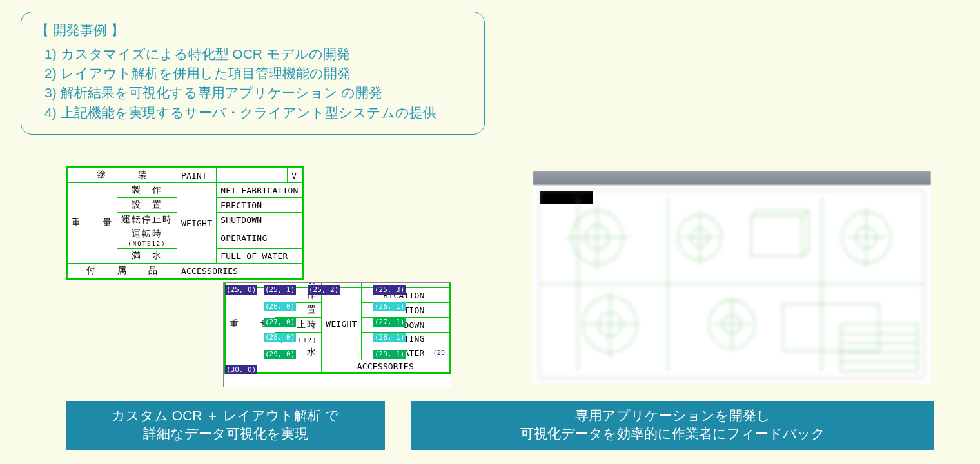  What do you see at coordinates (280, 338) in the screenshot?
I see `coord-label: (18, 0)` at bounding box center [280, 338].